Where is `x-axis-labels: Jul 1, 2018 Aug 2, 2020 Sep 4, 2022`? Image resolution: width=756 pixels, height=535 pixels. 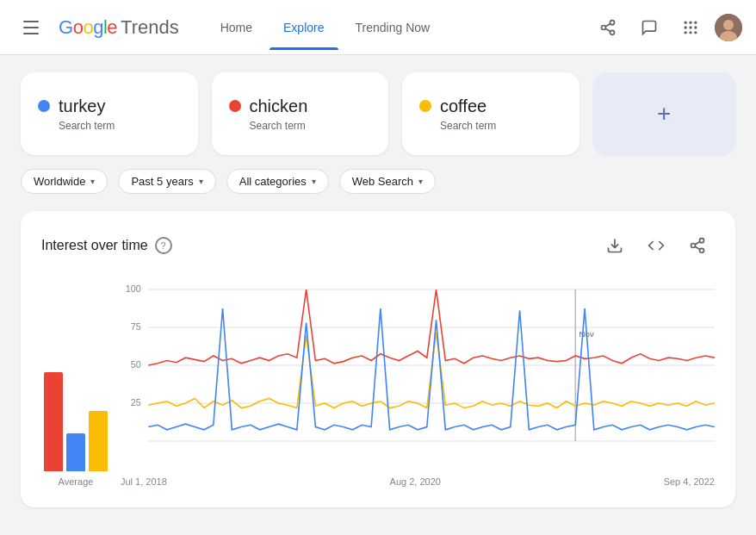
x-axis-labels: Jul 1, 2018 Aug 2, 2020 Sep 4, 2022 is located at coordinates (418, 480).